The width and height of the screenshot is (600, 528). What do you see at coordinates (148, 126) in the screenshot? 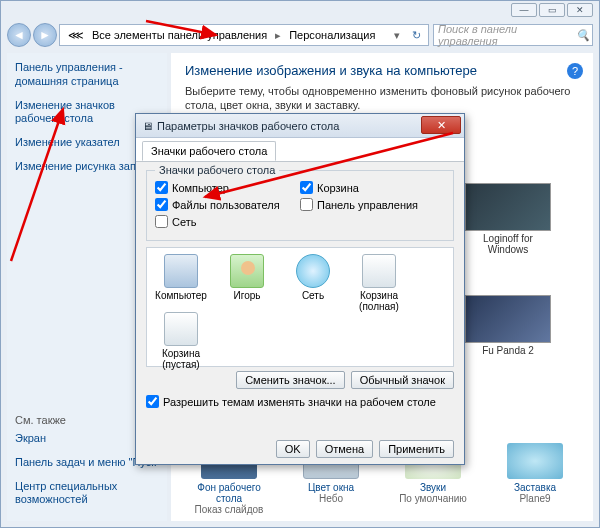
I see `app-icon: 🖥` at bounding box center [148, 126].